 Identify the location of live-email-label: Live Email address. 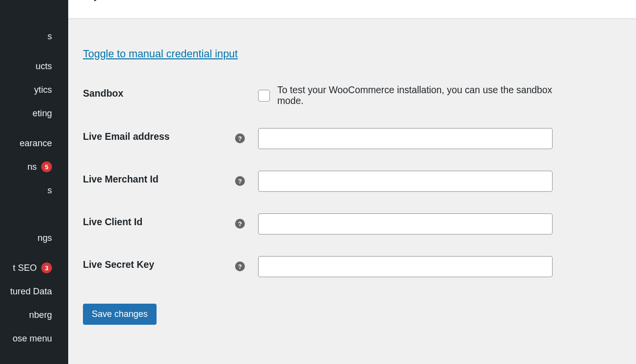
(159, 135).